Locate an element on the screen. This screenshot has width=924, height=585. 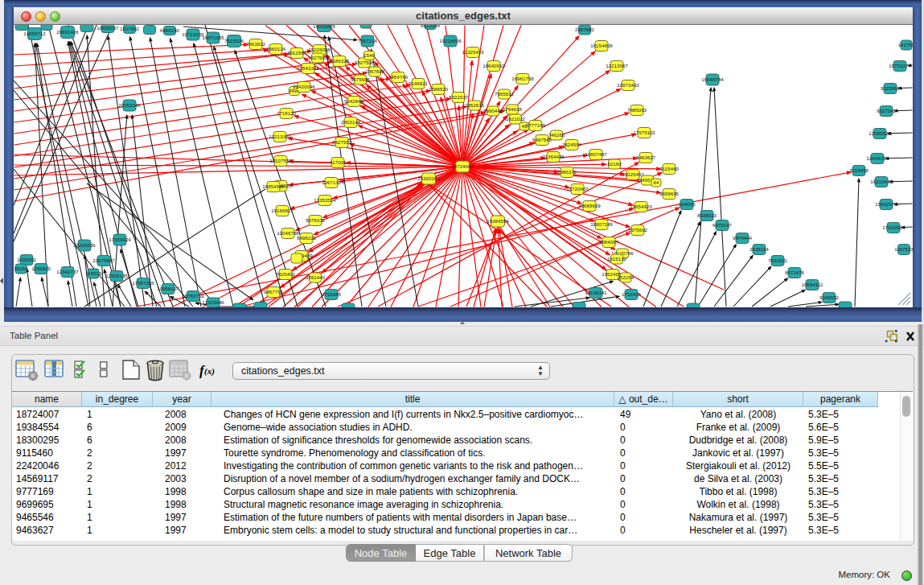
svg-text: 14136141 is located at coordinates (596, 293).